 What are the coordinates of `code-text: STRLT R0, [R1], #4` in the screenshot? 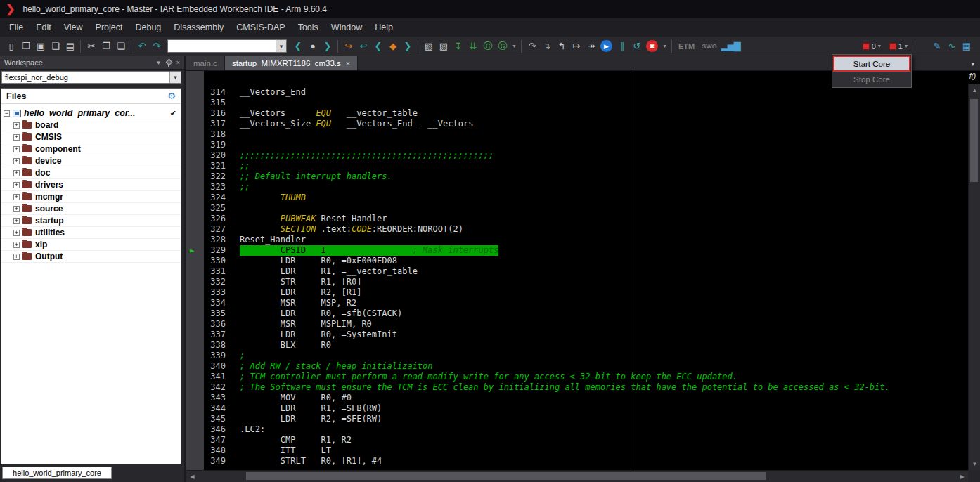 It's located at (311, 461).